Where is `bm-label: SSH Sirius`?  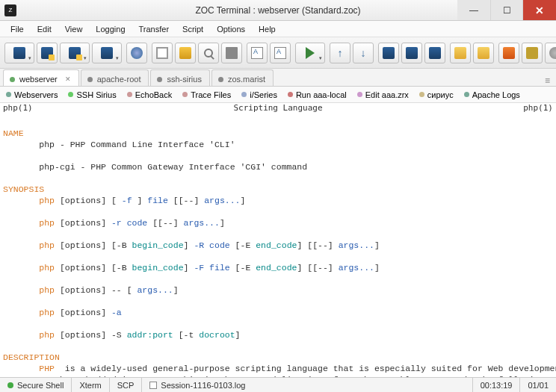
bm-label: SSH Sirius is located at coordinates (96, 95).